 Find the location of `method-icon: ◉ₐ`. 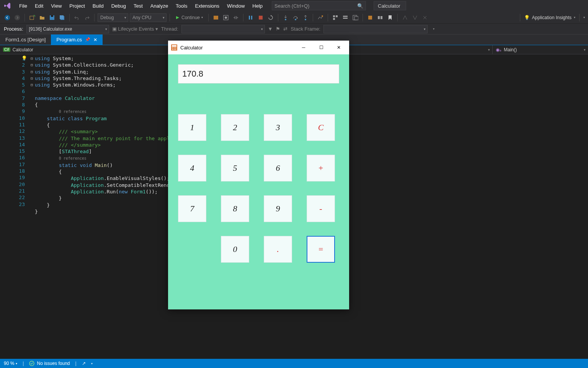

method-icon: ◉ₐ is located at coordinates (498, 50).